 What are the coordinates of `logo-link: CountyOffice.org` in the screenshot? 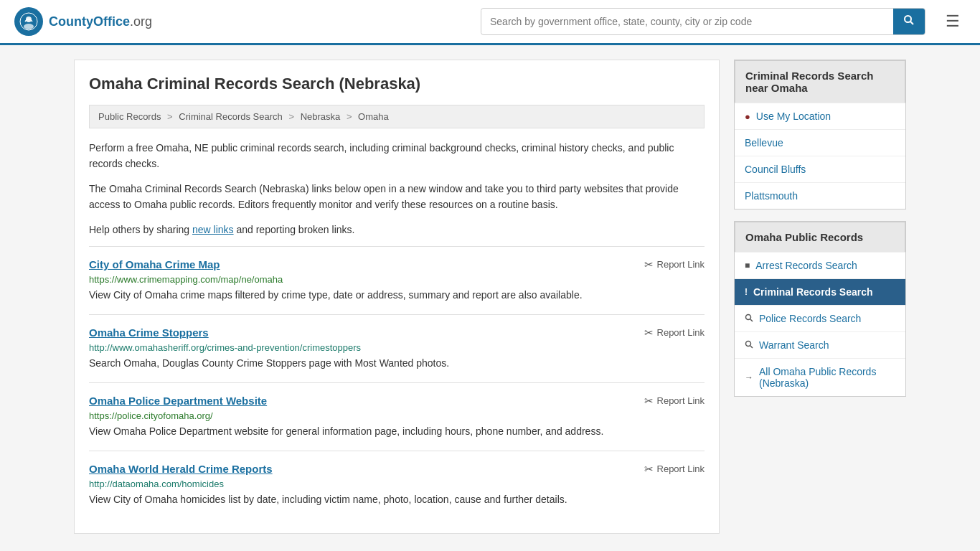 It's located at (83, 22).